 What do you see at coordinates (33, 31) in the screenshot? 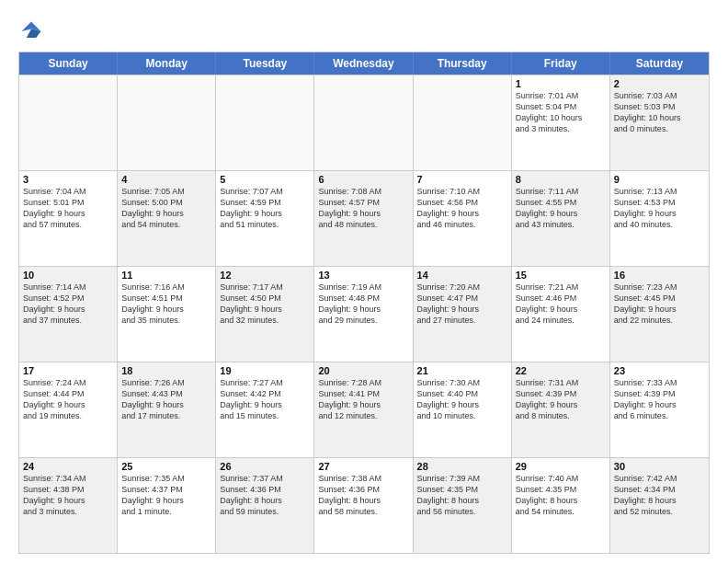
I see `logo` at bounding box center [33, 31].